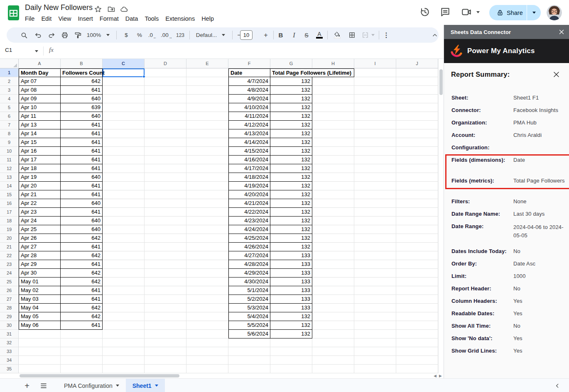 The height and width of the screenshot is (392, 569). What do you see at coordinates (59, 7) in the screenshot?
I see `document-title: Daily New Followers` at bounding box center [59, 7].